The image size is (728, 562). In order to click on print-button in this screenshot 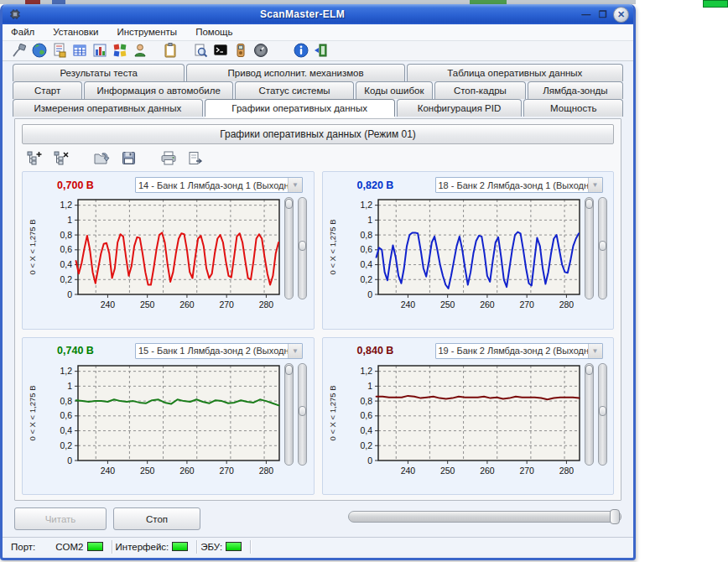, I will do `click(169, 158)`.